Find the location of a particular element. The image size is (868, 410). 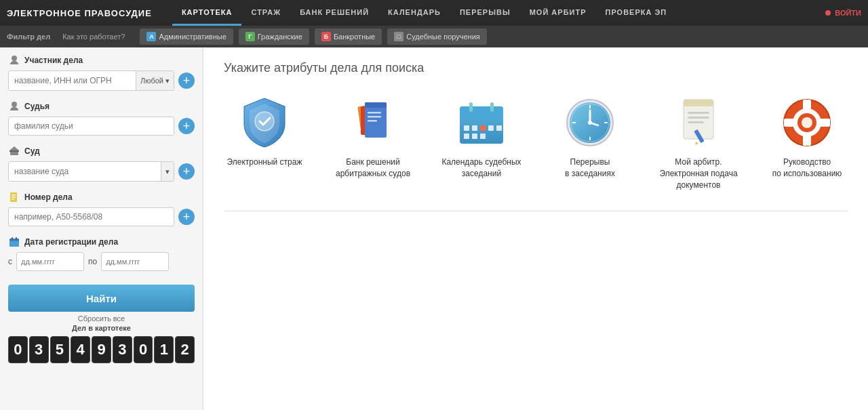

case-number-input is located at coordinates (91, 217).